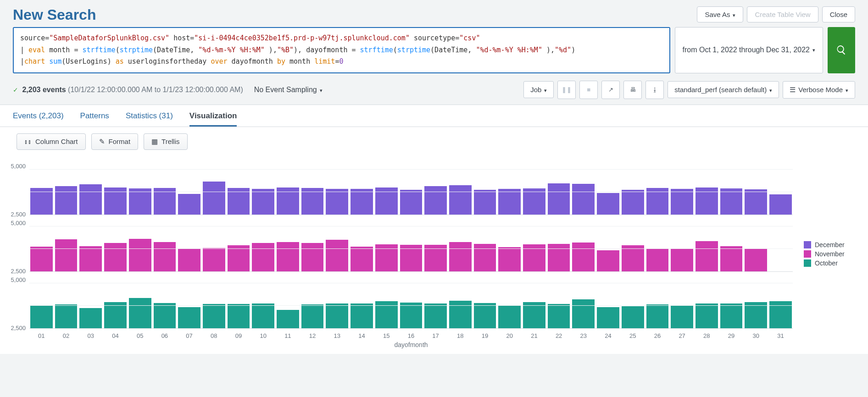 This screenshot has height=397, width=868. Describe the element at coordinates (723, 90) in the screenshot. I see `workload-dropdown: standard_perf (search default)` at that location.